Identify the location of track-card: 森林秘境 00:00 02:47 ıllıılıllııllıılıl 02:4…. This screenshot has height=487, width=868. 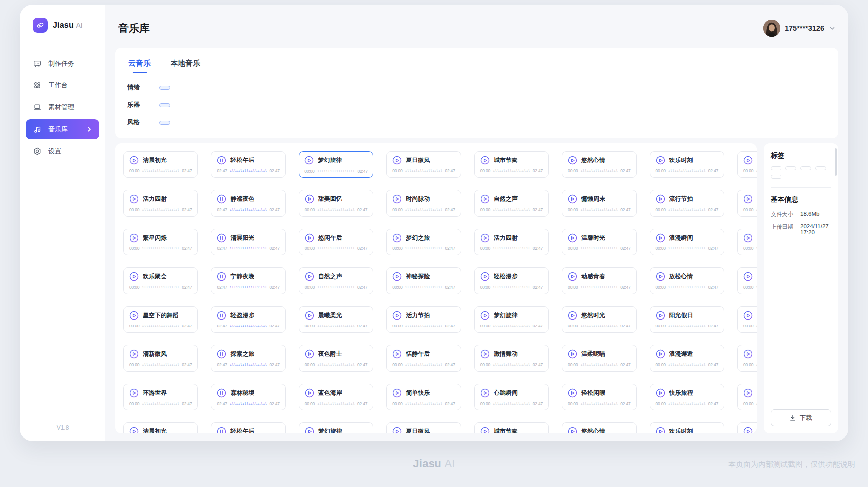
(248, 397).